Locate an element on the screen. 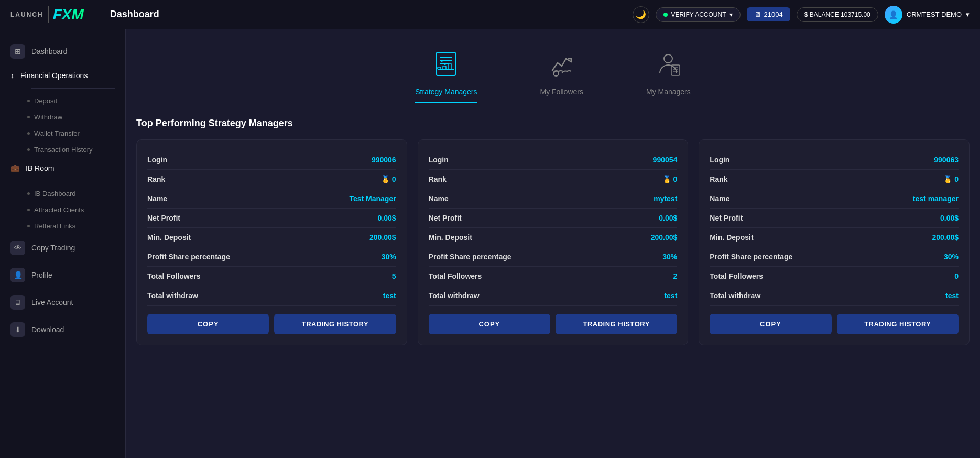 The height and width of the screenshot is (458, 980). header-right: 🌙 VERIFY ACCOUNT ▾ 🖥 21004 $ BALANCE 103… is located at coordinates (801, 15).